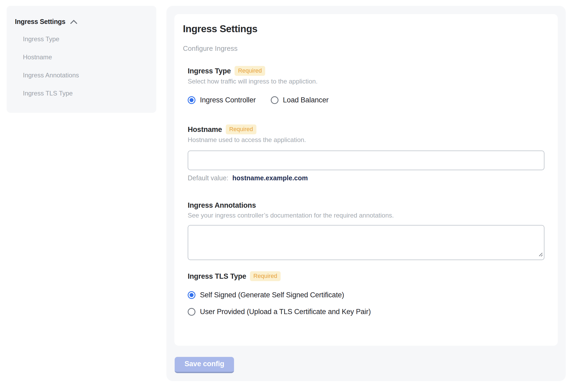 The height and width of the screenshot is (392, 574). I want to click on hostname-default-line: Default value: hostname.example.com, so click(366, 178).